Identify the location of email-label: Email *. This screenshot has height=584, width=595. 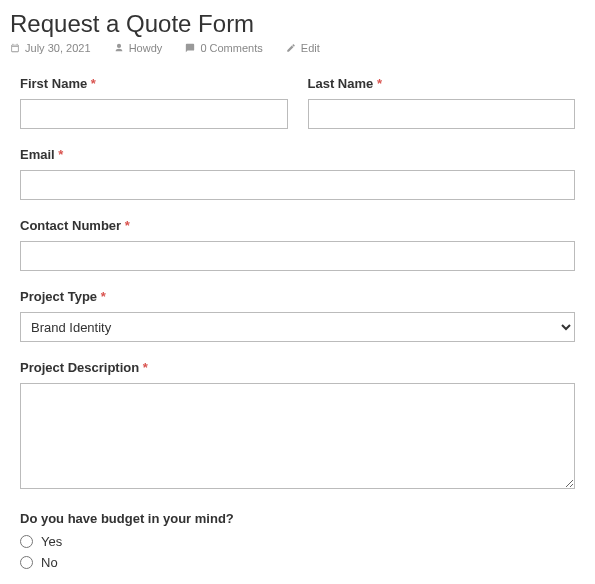
(298, 154).